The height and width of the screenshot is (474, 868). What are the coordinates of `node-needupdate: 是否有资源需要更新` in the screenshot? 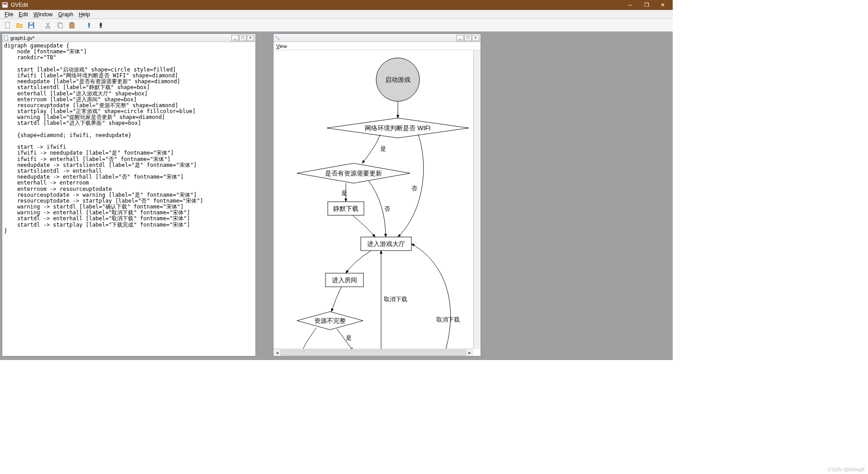 It's located at (354, 173).